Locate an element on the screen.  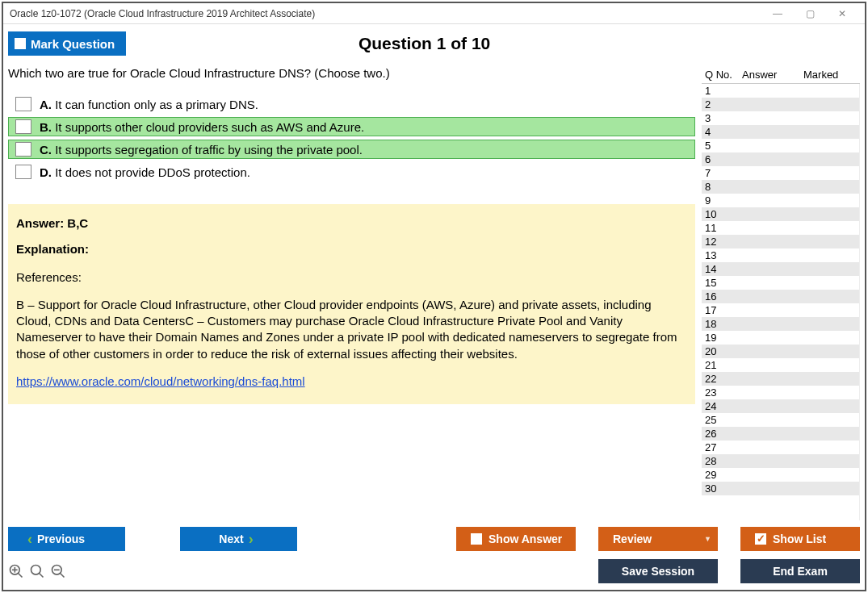
chevron-right-icon: › is located at coordinates (251, 539).